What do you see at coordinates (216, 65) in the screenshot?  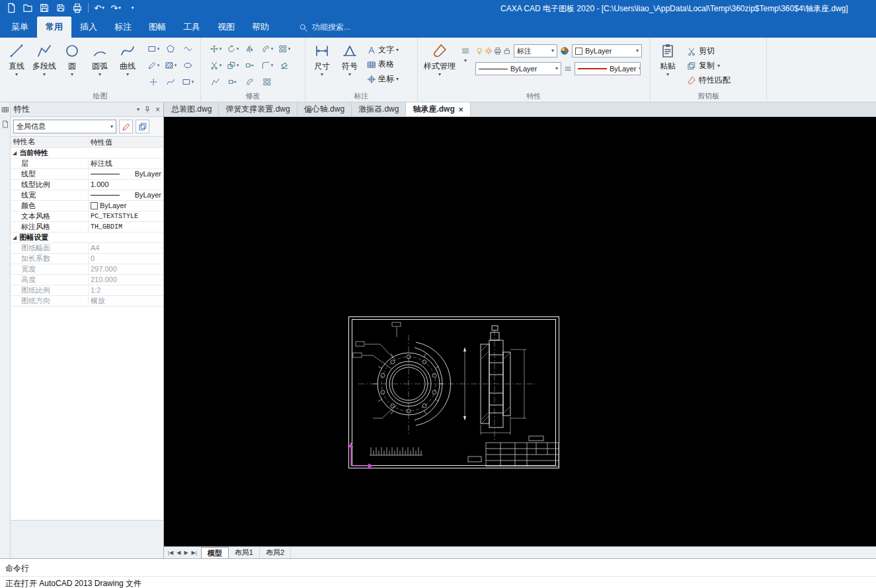 I see `tool-trim: ▾` at bounding box center [216, 65].